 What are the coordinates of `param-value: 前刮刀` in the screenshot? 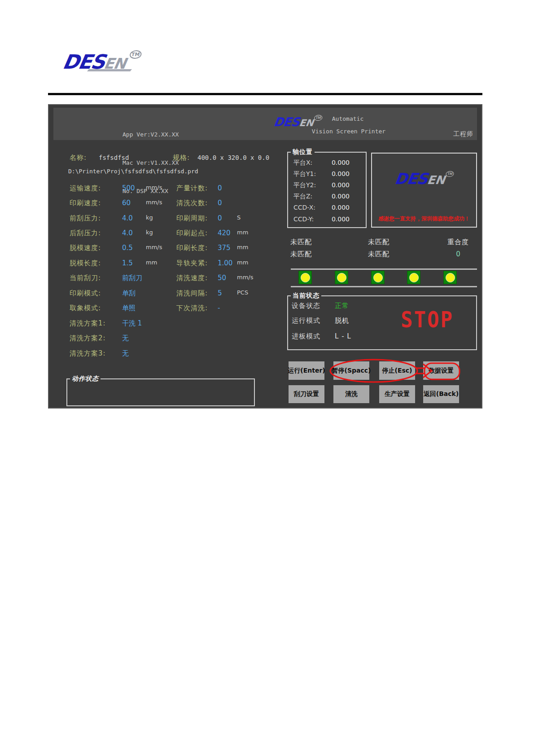 It's located at (132, 278).